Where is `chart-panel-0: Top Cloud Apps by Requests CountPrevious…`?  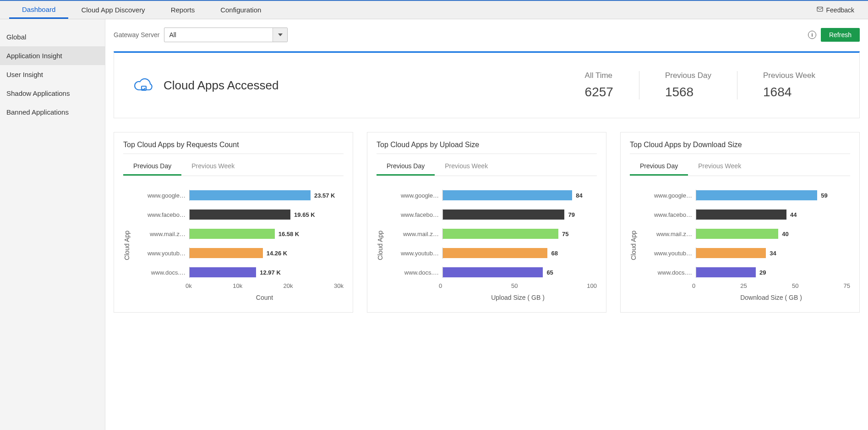 chart-panel-0: Top Cloud Apps by Requests CountPrevious… is located at coordinates (234, 222).